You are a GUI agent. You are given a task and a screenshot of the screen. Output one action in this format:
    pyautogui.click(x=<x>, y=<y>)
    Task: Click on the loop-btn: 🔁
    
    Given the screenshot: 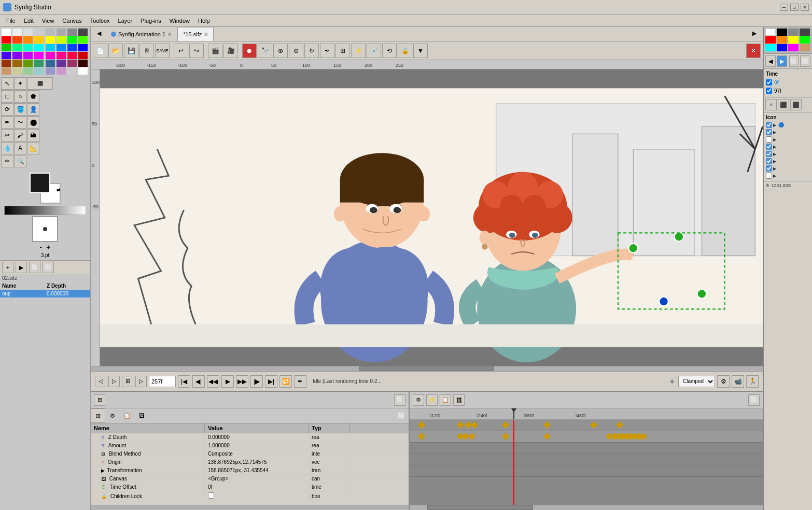 What is the action you would take?
    pyautogui.click(x=286, y=381)
    